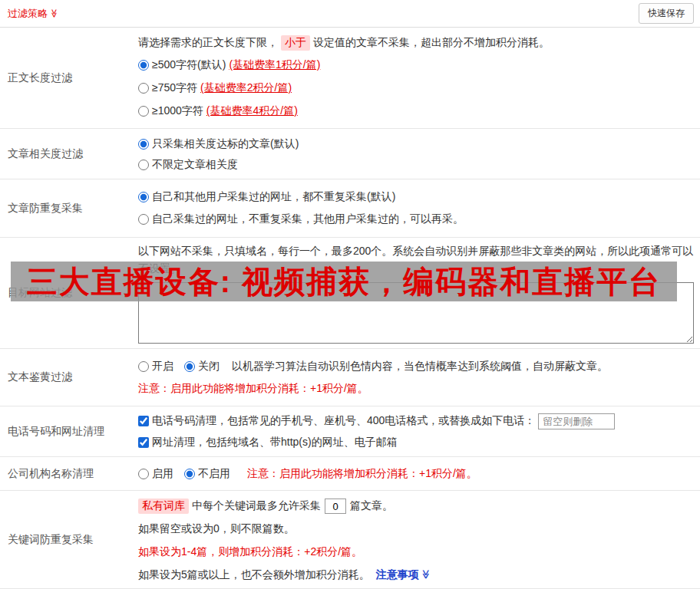  What do you see at coordinates (350, 377) in the screenshot?
I see `section-porn-filter: 文本鉴黄过滤 开启 关闭 以机器学习算法自动识别色情内容，当色情概率达到系统阈值…` at bounding box center [350, 377].